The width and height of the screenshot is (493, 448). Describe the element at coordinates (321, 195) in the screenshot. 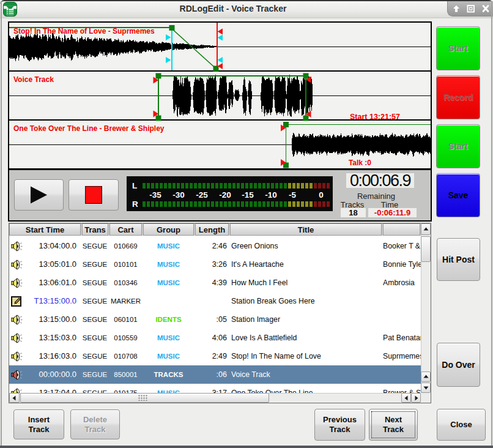

I see `svg-text: 0` at that location.